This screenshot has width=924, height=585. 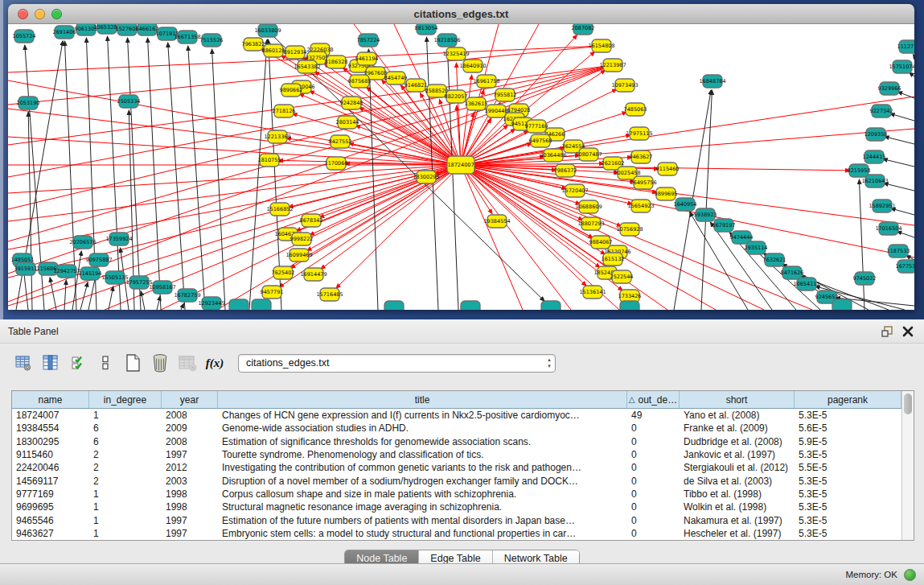 What do you see at coordinates (497, 221) in the screenshot?
I see `graph-node: 19384554` at bounding box center [497, 221].